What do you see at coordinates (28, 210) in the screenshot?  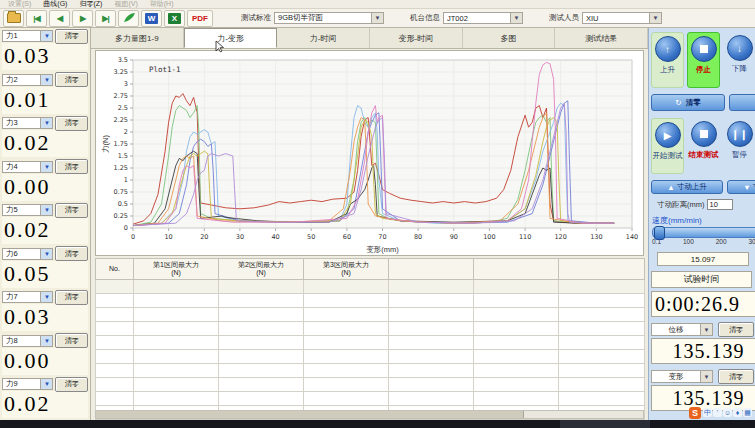 I see `channel-select-5: 力5▼` at bounding box center [28, 210].